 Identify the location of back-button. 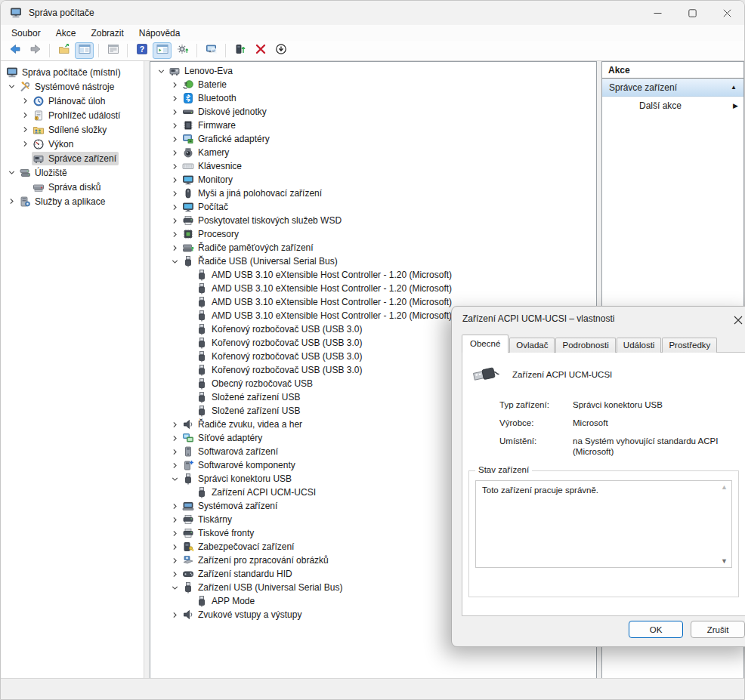
(15, 51).